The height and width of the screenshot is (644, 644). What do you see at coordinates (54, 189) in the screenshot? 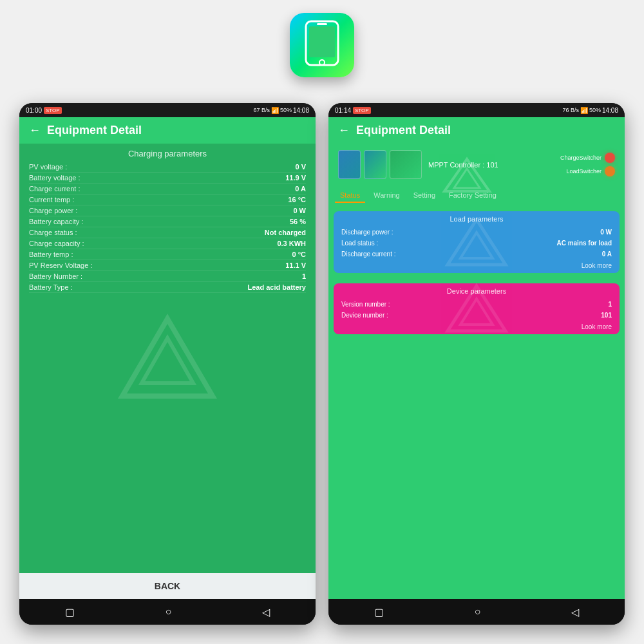
I see `param-label-charge-current: Charge current :` at bounding box center [54, 189].